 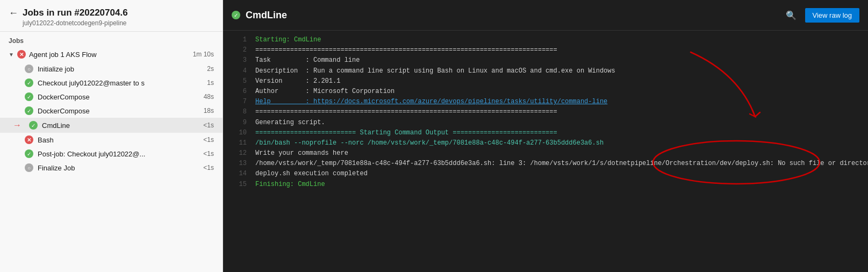 I want to click on log-line-text: Author : Microsoft Corporation, so click(x=325, y=91).